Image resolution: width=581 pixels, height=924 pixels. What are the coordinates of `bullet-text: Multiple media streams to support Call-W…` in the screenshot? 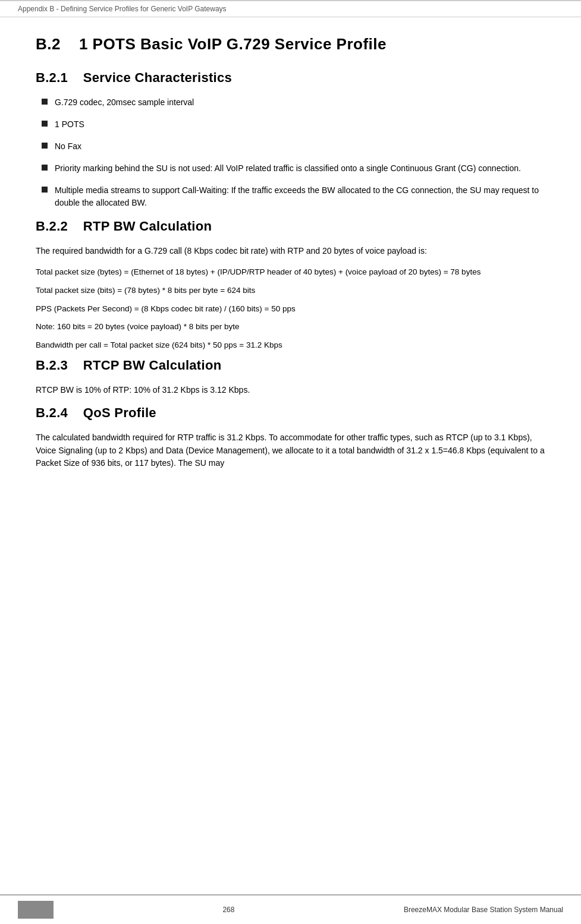 It's located at (300, 197).